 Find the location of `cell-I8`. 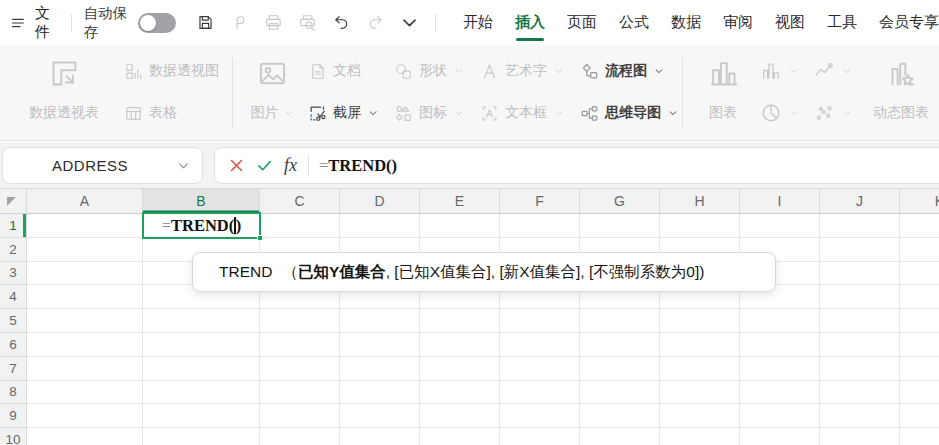

cell-I8 is located at coordinates (780, 393).